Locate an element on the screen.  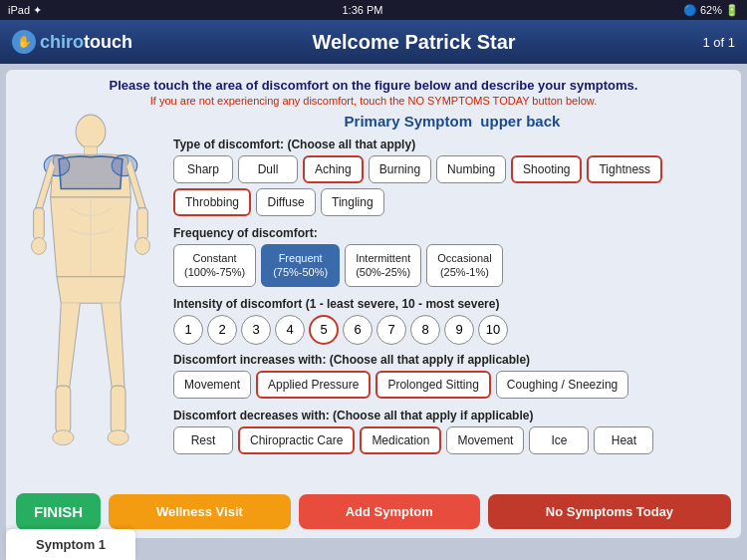
status-right: 🔵 62% 🔋 is located at coordinates (711, 10).